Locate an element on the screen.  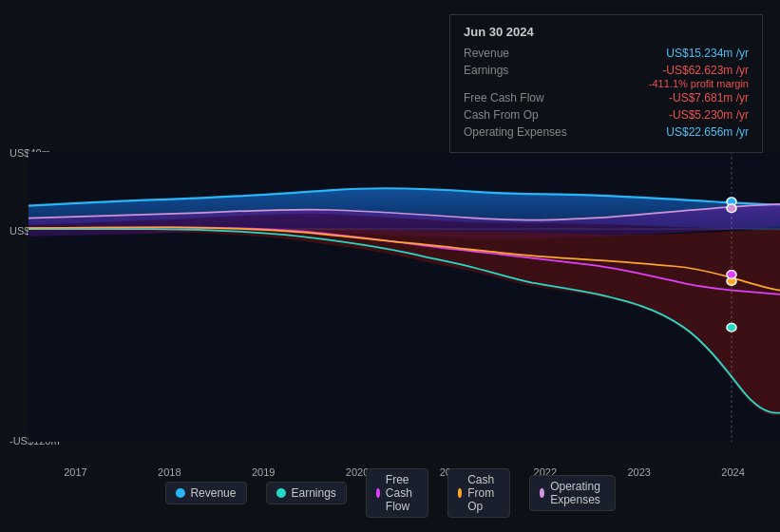
tooltip-revenue-row: Revenue US$15.234m /yr is located at coordinates (606, 53).